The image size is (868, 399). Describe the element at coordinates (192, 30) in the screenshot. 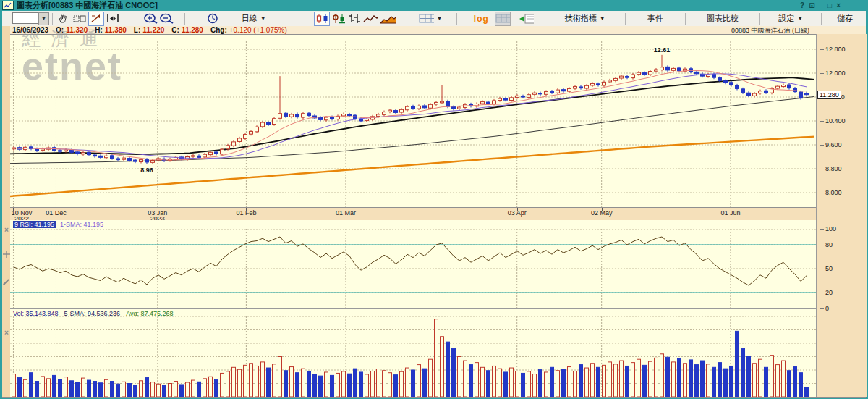

I see `close-value: 11.280` at that location.